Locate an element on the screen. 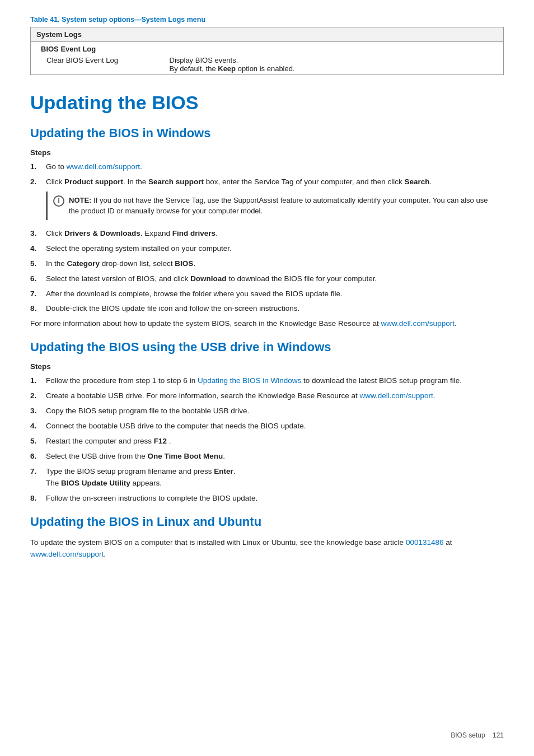  link-windows-section: Updating the BIOS in Windows is located at coordinates (250, 381).